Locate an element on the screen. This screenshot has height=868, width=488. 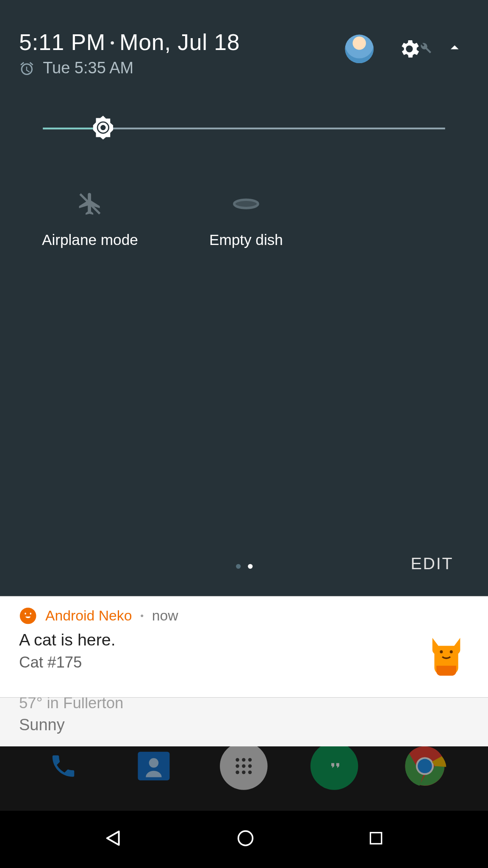
home-icon is located at coordinates (246, 838).